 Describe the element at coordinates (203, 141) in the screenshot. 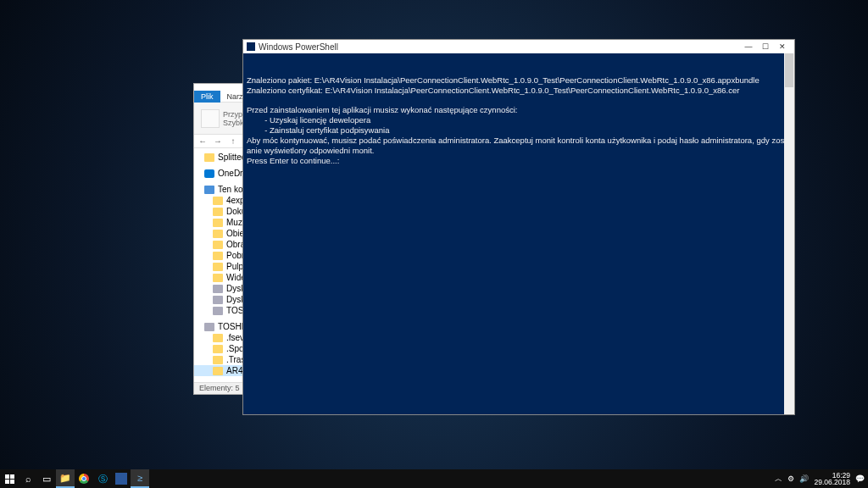

I see `nav-back-button: ←` at that location.